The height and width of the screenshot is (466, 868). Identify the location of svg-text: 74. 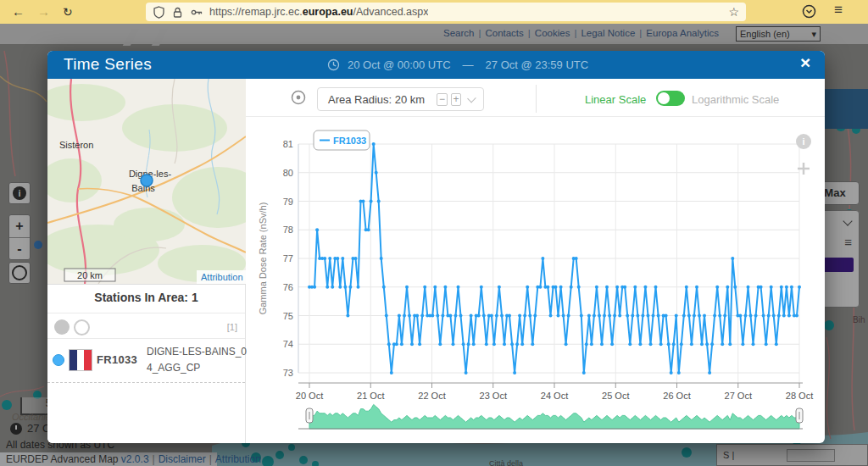
(288, 344).